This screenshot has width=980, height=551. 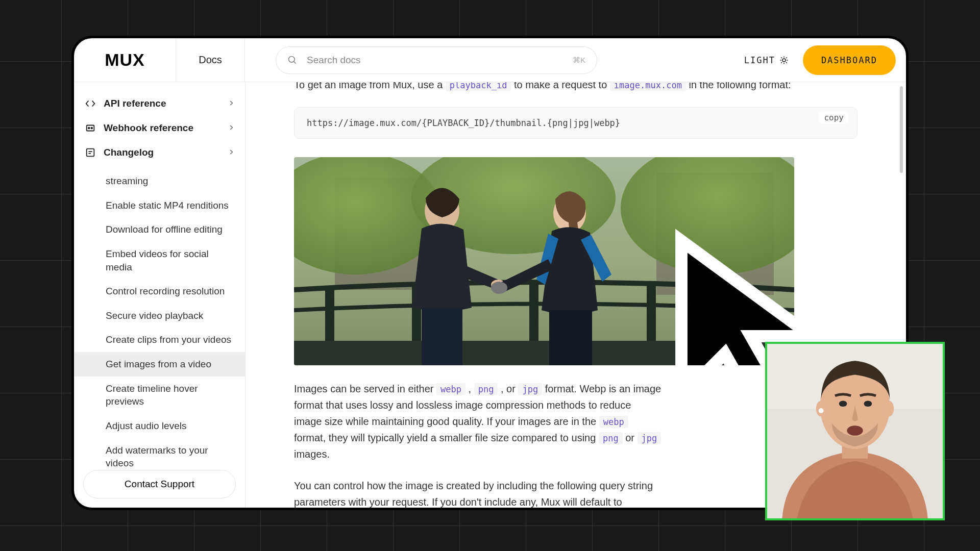 I want to click on docs-label: Docs, so click(x=210, y=60).